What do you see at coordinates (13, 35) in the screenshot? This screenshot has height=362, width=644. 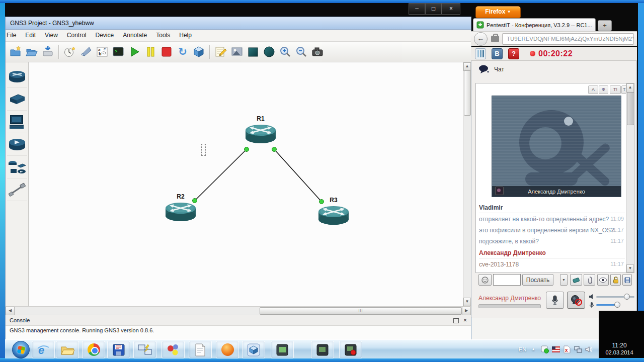 I see `menu-file: File` at bounding box center [13, 35].